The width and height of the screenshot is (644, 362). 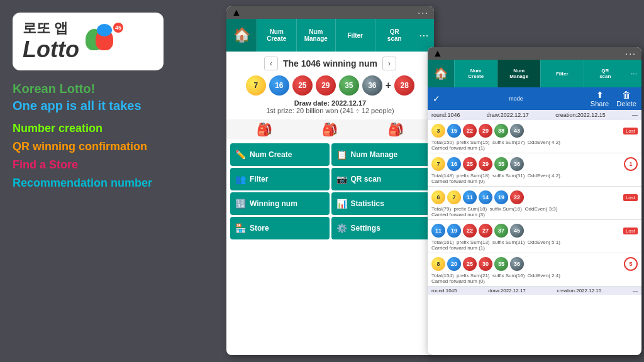 What do you see at coordinates (444, 290) in the screenshot?
I see `bottom-round: round:1045` at bounding box center [444, 290].